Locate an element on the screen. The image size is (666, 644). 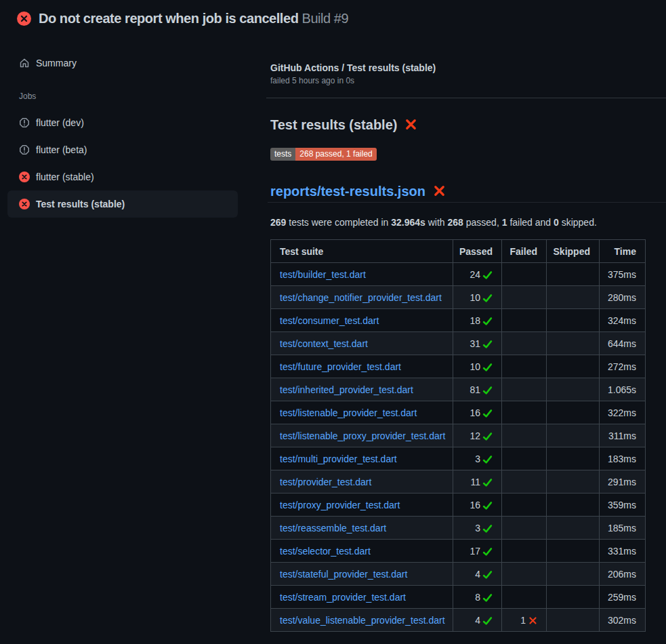
passed-cell: 4 is located at coordinates (478, 620).